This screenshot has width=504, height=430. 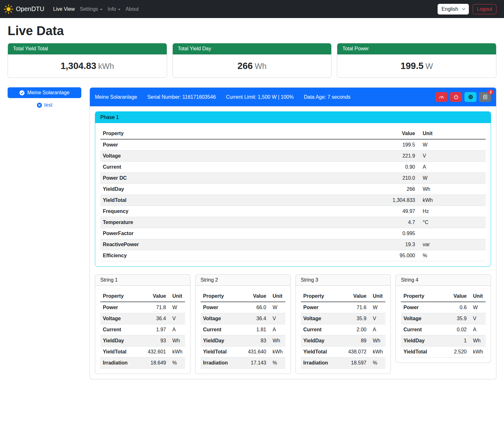 I want to click on unit-cell, so click(x=452, y=234).